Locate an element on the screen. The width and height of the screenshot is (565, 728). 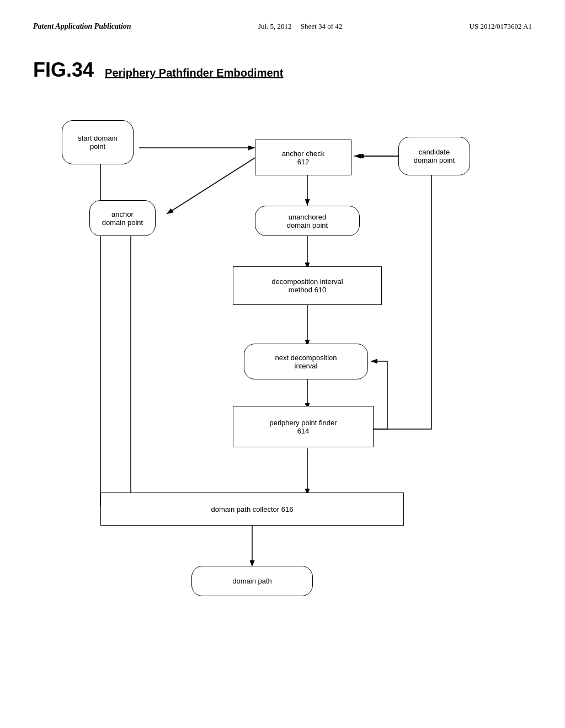
header-publication-label: Patent Application Publication is located at coordinates (82, 26).